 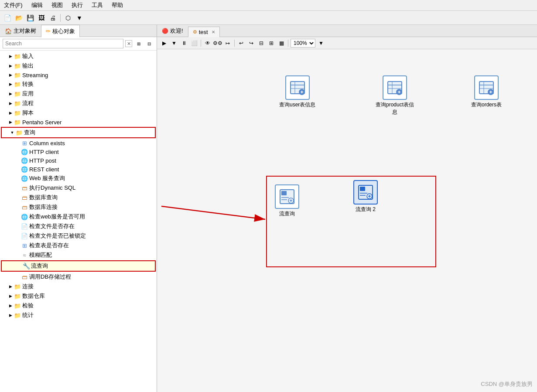 I want to click on expander-process: ▶, so click(x=10, y=103).